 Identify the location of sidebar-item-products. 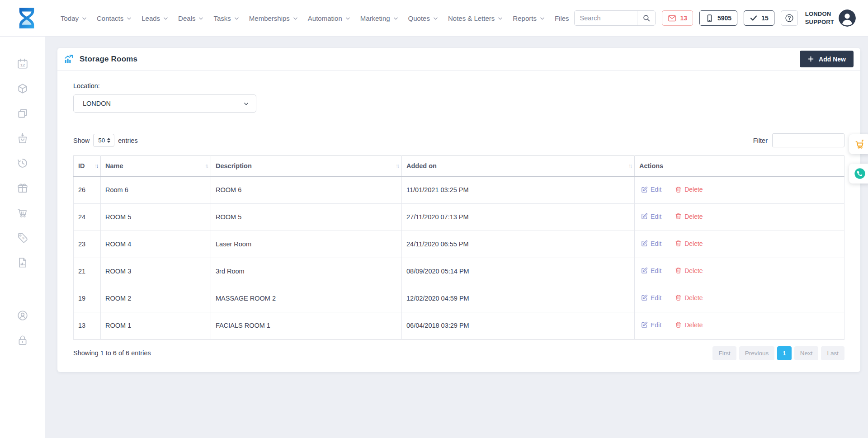
(23, 89).